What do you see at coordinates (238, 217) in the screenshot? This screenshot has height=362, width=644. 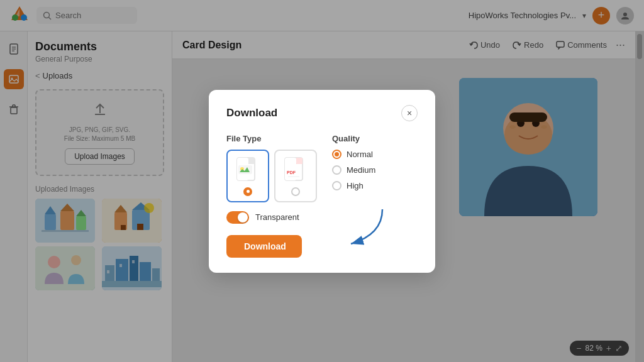 I see `transparent-toggle` at bounding box center [238, 217].